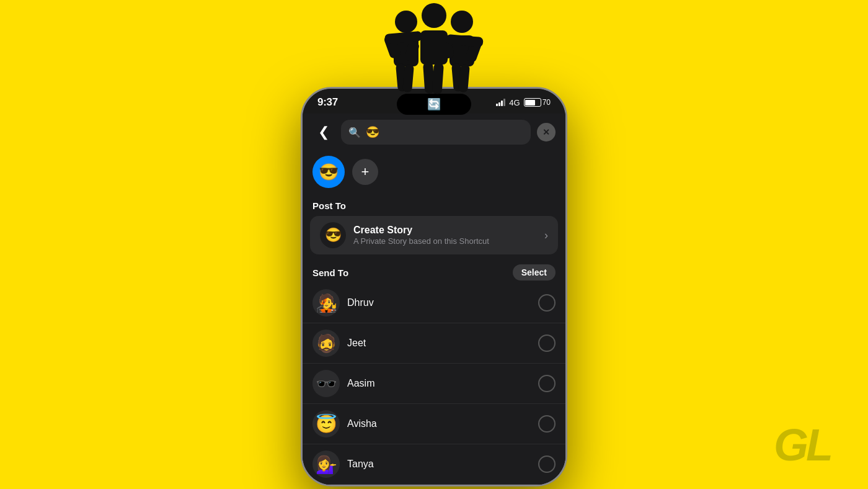 This screenshot has height=489, width=868. I want to click on create-story-title: Create Story, so click(445, 230).